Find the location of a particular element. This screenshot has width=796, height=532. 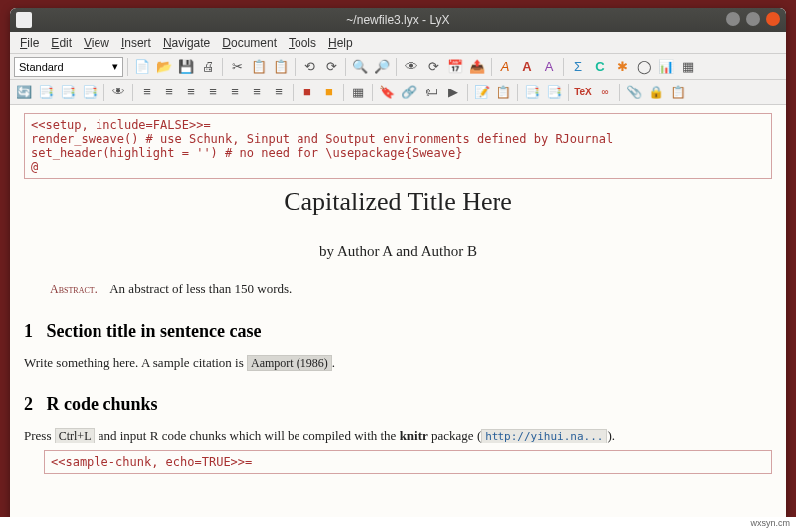

document-title: Capitalized Title Here is located at coordinates (398, 202).